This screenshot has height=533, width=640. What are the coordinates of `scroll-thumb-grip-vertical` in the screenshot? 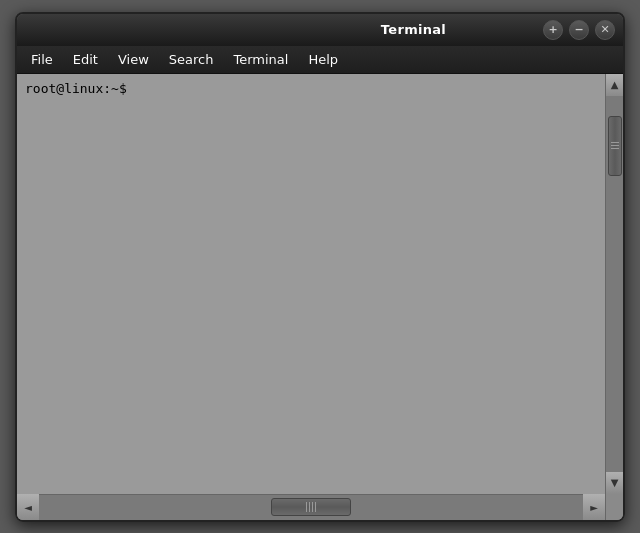 It's located at (615, 146).